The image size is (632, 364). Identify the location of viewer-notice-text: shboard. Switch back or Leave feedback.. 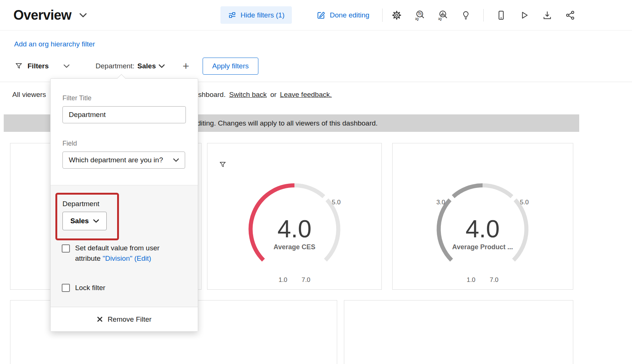
(266, 95).